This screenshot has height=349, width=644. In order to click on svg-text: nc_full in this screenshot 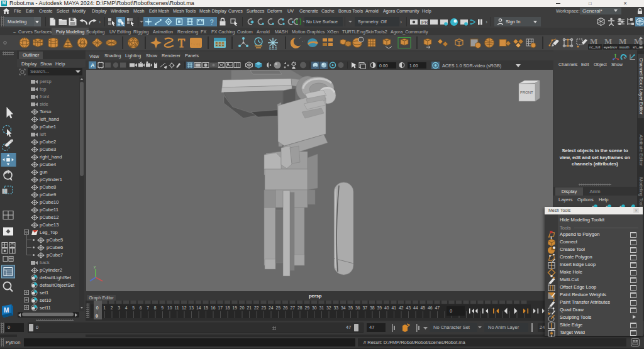, I will do `click(595, 47)`.